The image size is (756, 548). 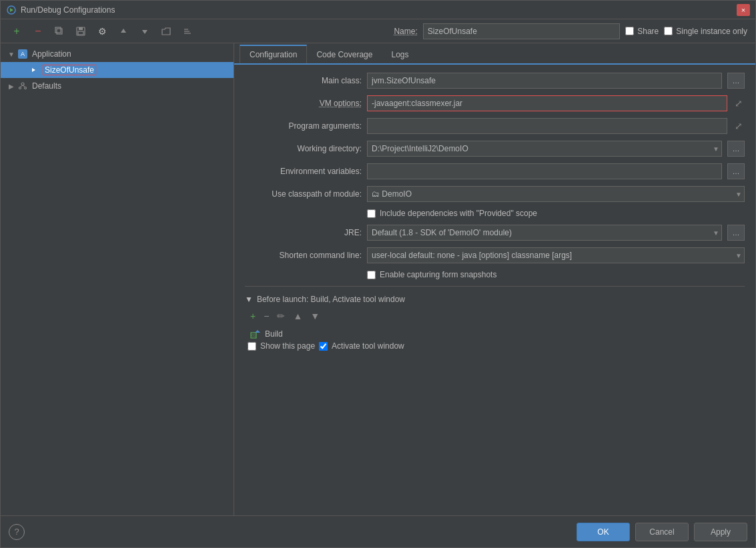 I want to click on tab-code-coverage: Code Coverage, so click(x=344, y=54).